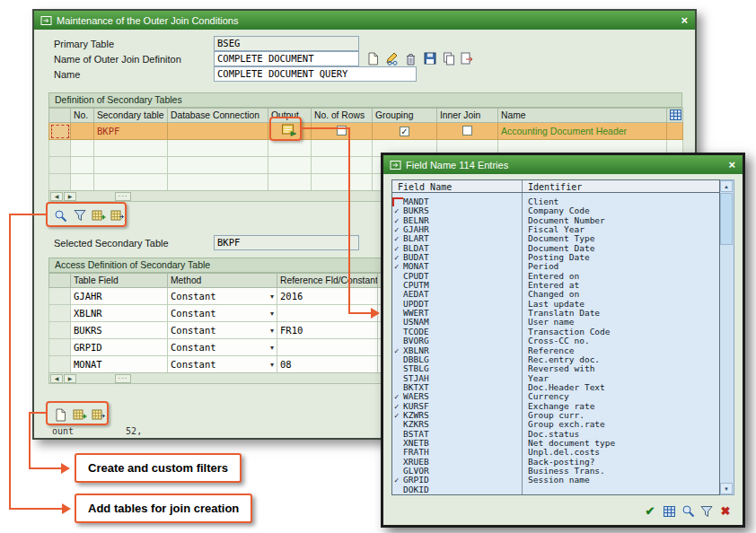 The height and width of the screenshot is (533, 756). I want to click on col-grouping: Grouping, so click(405, 116).